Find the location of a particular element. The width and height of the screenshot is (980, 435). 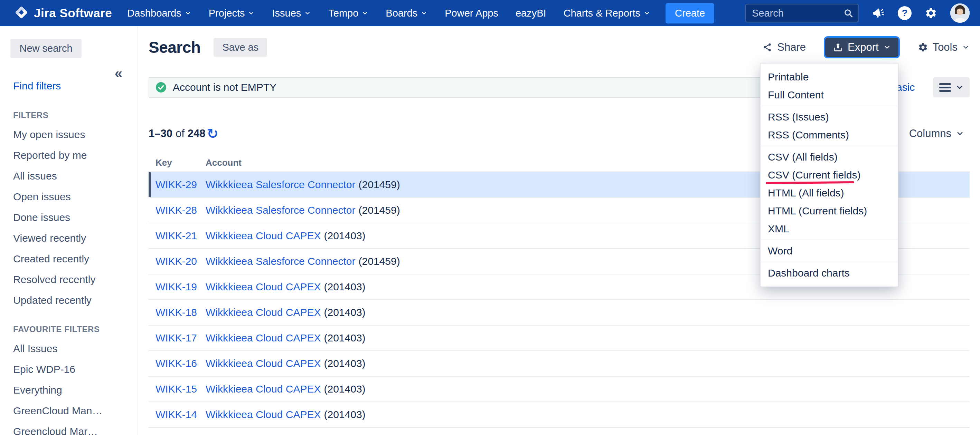

collapse-sidebar-icon: « is located at coordinates (119, 73).